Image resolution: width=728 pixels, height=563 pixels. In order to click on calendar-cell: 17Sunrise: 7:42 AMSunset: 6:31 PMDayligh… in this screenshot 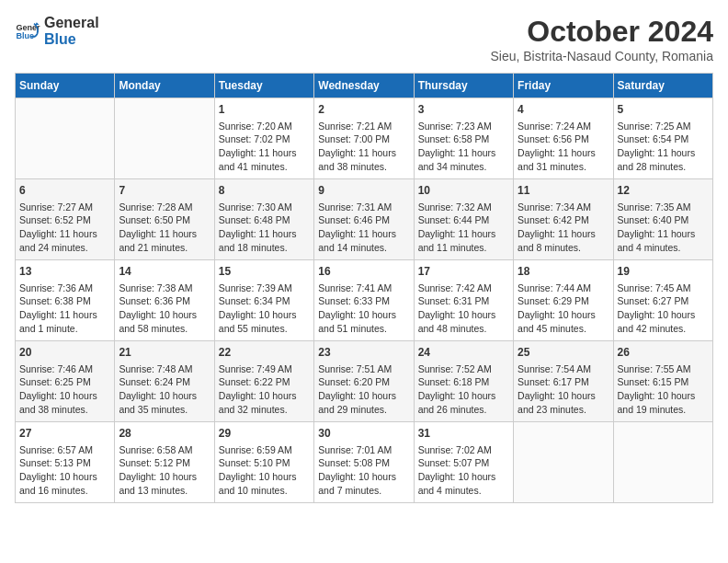, I will do `click(463, 301)`.